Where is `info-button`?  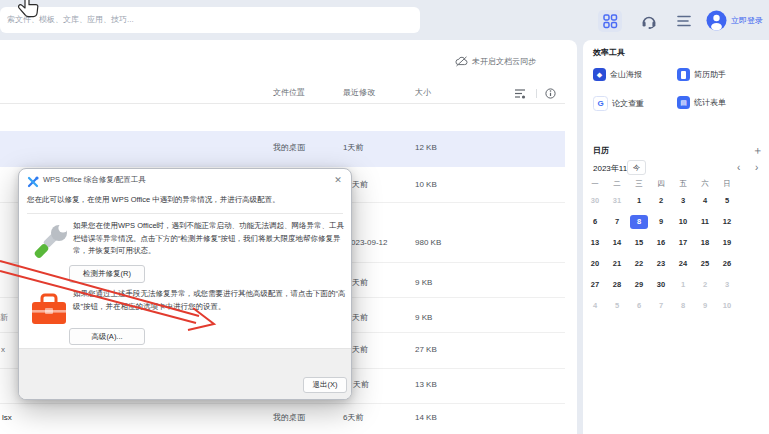
info-button is located at coordinates (550, 94).